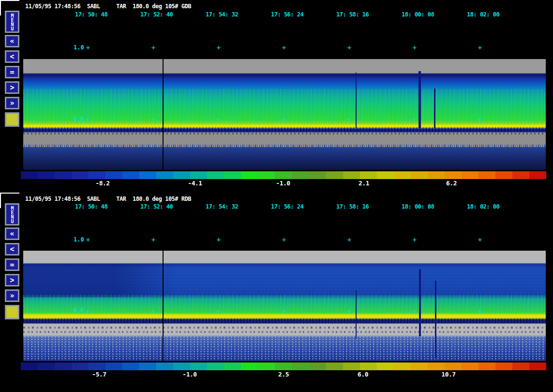 The width and height of the screenshot is (553, 392). Describe the element at coordinates (12, 57) in the screenshot. I see `step-back-button-icon: <` at that location.